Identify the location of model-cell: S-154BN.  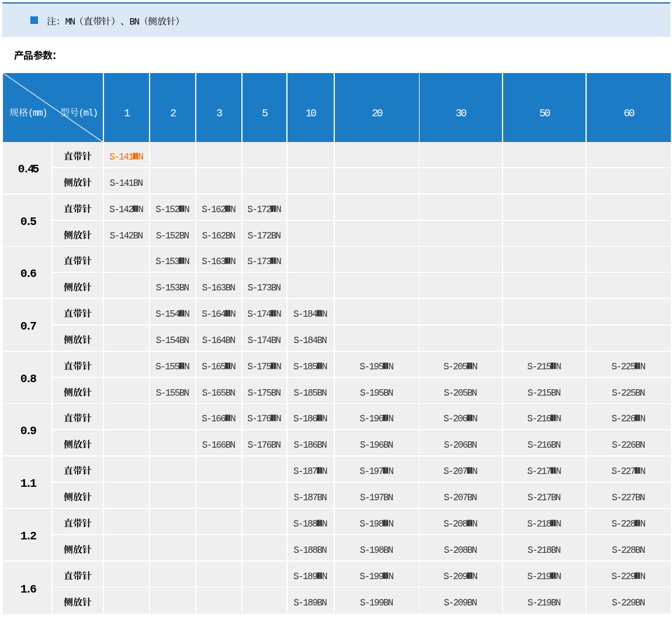
(173, 339).